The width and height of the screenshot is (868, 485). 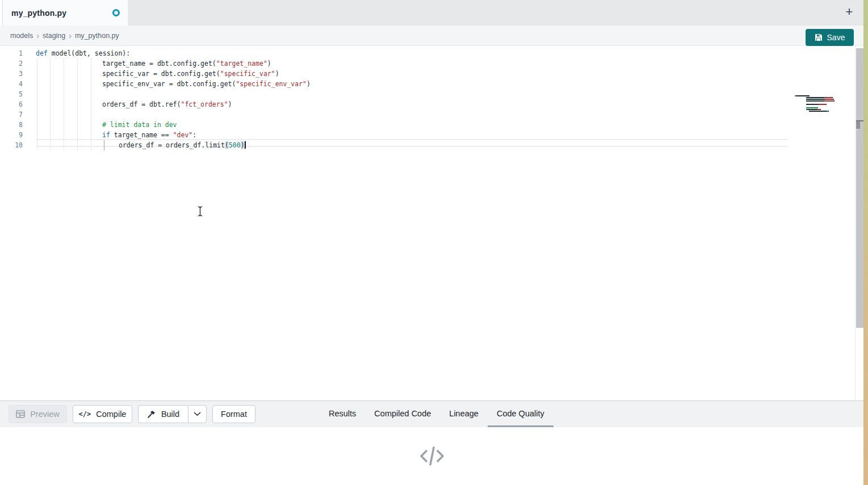 I want to click on mouse-ibeam-cursor-icon, so click(x=200, y=212).